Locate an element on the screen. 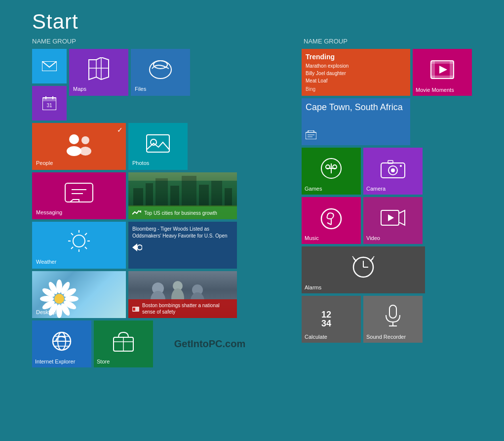  maps-tile: Maps is located at coordinates (99, 72).